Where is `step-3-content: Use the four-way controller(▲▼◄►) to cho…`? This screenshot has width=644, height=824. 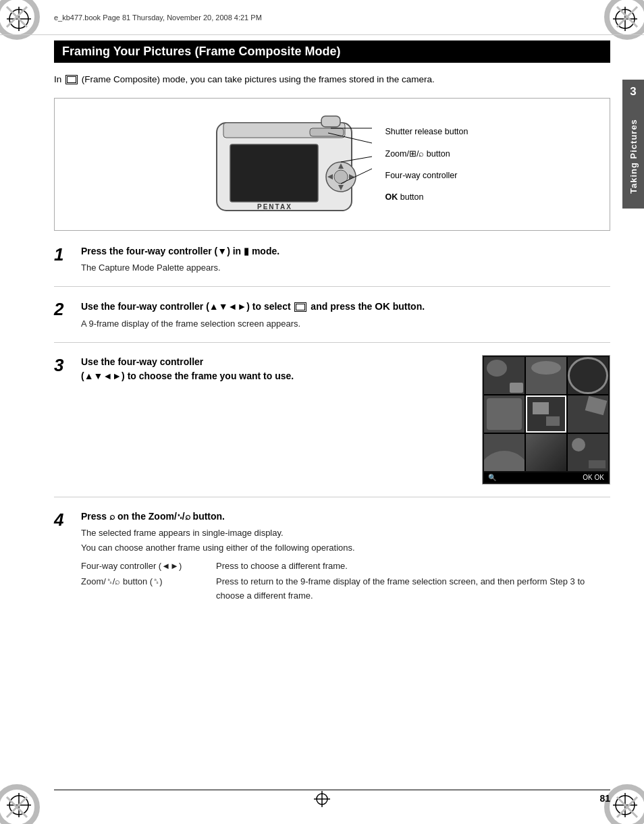
step-3-content: Use the four-way controller(▲▼◄►) to cho… is located at coordinates (346, 420).